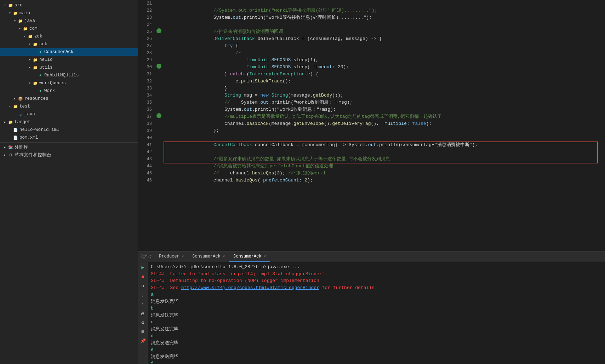 The width and height of the screenshot is (605, 364). Describe the element at coordinates (40, 91) in the screenshot. I see `work-icon: ●` at that location.